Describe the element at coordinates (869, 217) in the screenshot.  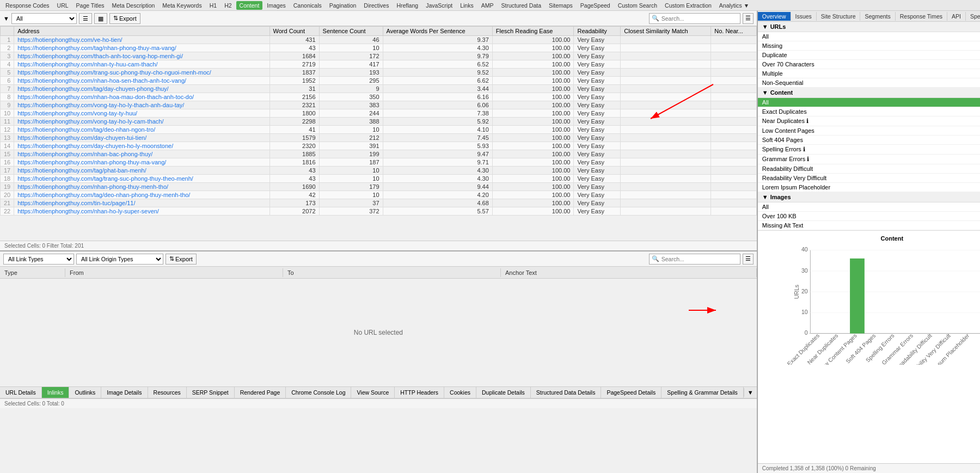
I see `sidebar-item-over-100-kb: Over 100 KB 471 62.88%` at that location.